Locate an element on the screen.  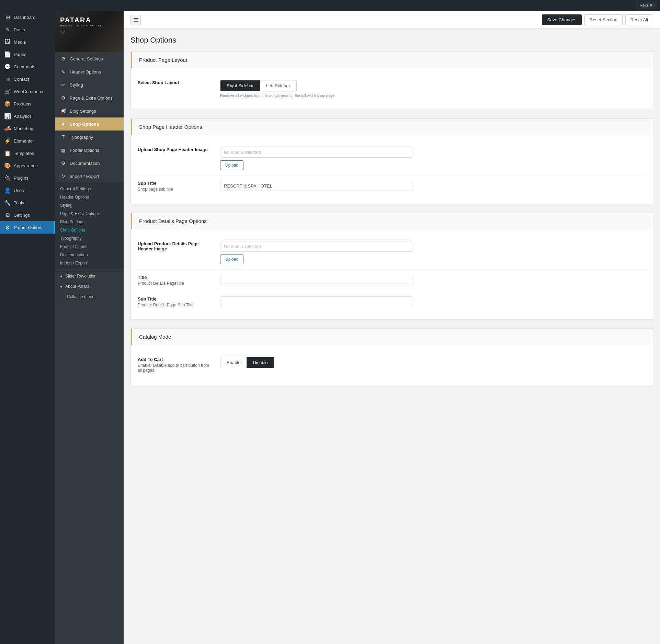
sidebar-item-media: 🖼 Media is located at coordinates (27, 42).